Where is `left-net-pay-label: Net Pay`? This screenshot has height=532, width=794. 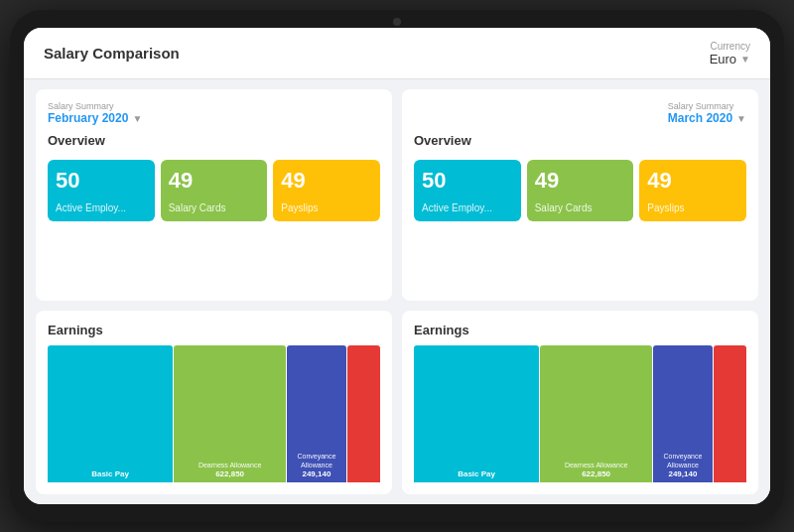
left-net-pay-label: Net Pay is located at coordinates (300, 276).